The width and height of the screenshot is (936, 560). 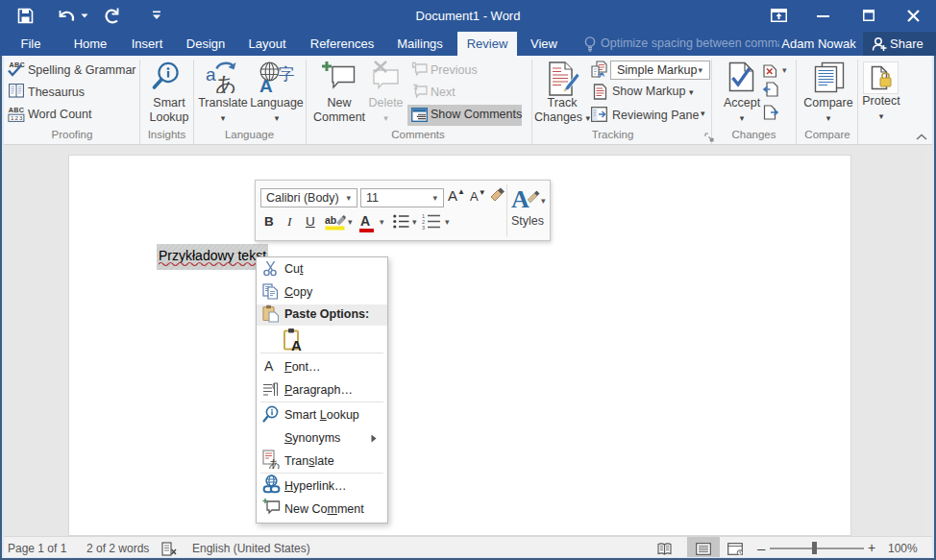 What do you see at coordinates (286, 75) in the screenshot?
I see `svg-text: 字` at bounding box center [286, 75].